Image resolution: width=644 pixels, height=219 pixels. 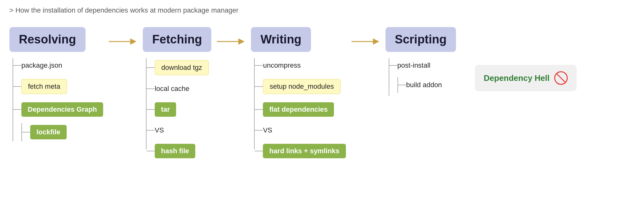 What do you see at coordinates (178, 151) in the screenshot?
I see `list-item: hash file` at bounding box center [178, 151].